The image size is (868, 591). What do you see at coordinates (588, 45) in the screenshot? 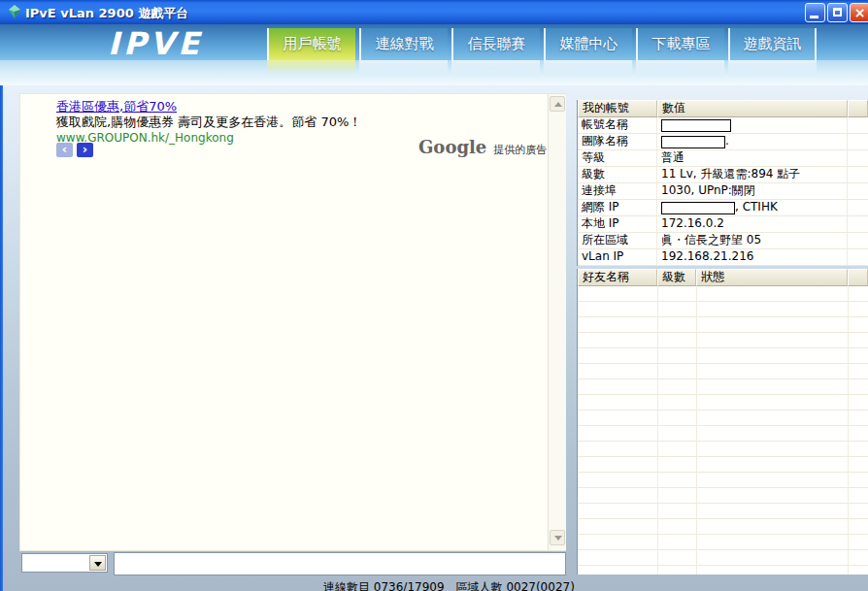
I see `tab-media-center: 媒體中心` at bounding box center [588, 45].